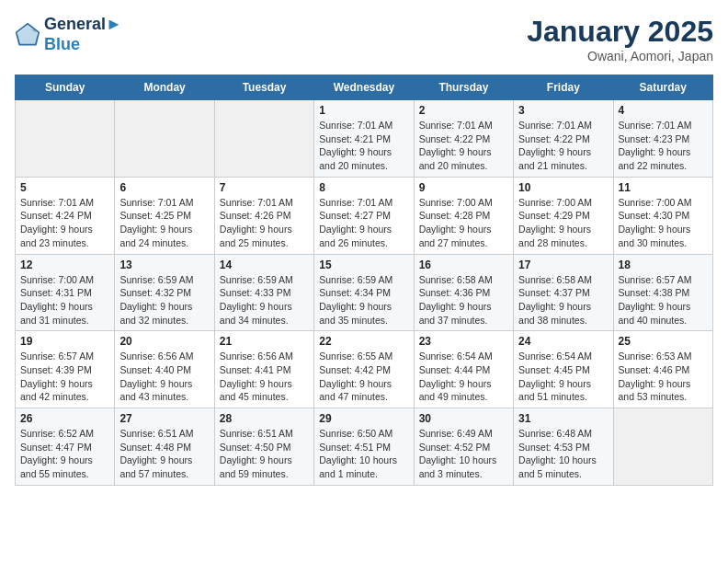 The height and width of the screenshot is (563, 728). What do you see at coordinates (364, 300) in the screenshot?
I see `day-info: Sunrise: 6:59 AM Sunset: 4:34 PM Dayligh…` at bounding box center [364, 300].